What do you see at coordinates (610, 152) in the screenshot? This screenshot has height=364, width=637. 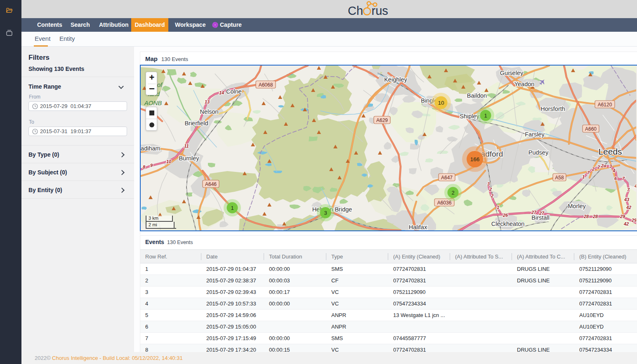 I see `svg-text: Leeds` at bounding box center [610, 152].